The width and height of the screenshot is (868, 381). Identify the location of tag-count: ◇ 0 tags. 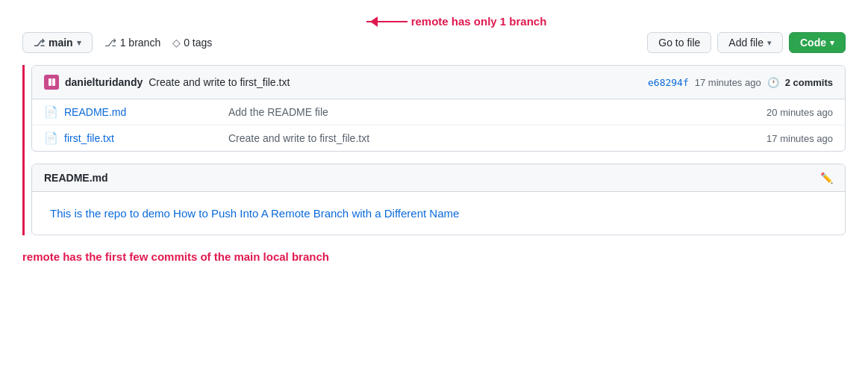
(193, 43).